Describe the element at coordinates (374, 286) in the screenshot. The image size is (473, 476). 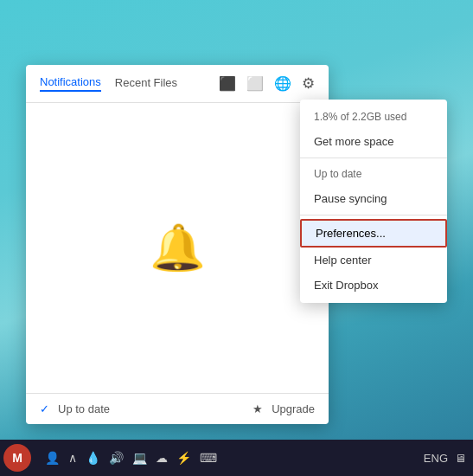
I see `menu-item-exit-dropbox: Exit Dropbox` at that location.